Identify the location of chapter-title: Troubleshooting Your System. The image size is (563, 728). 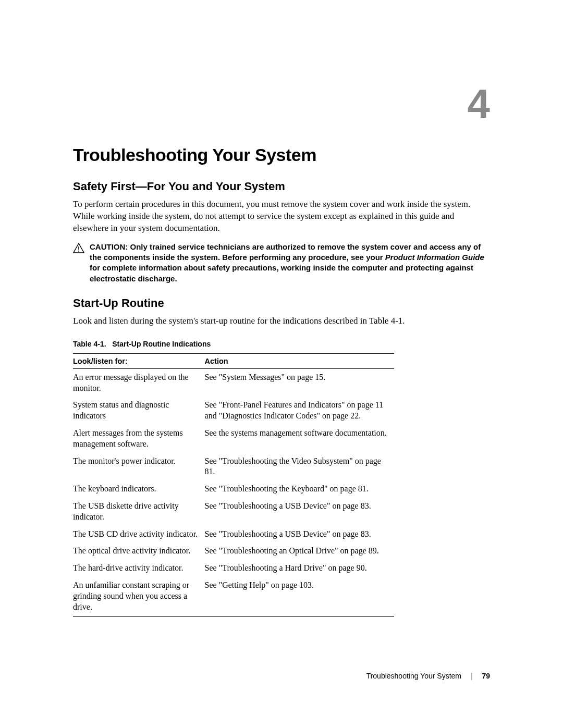
(282, 155).